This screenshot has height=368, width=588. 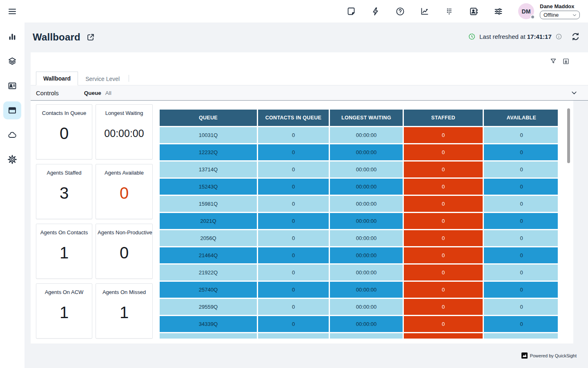 What do you see at coordinates (351, 11) in the screenshot?
I see `notes-button` at bounding box center [351, 11].